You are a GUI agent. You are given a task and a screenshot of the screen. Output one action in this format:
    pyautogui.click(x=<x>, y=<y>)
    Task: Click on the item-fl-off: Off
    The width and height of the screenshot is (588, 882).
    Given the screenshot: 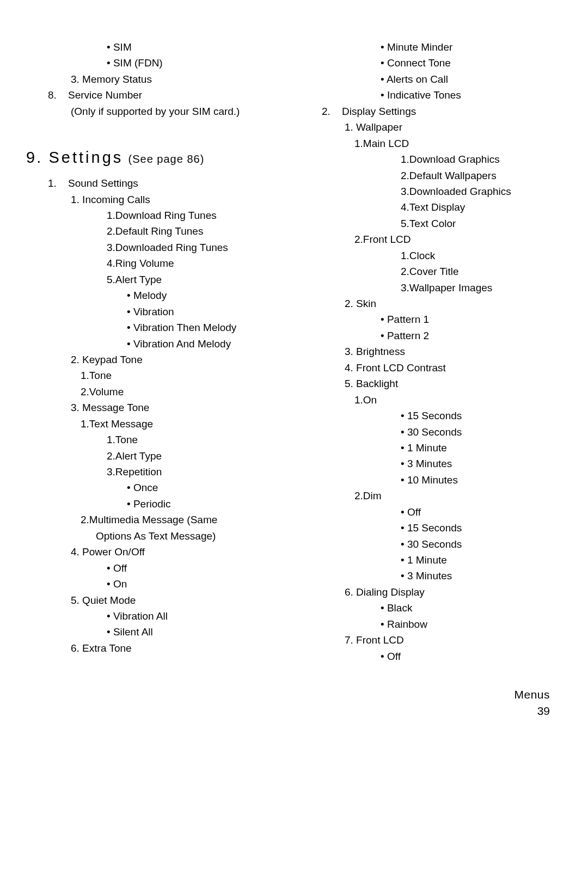 What is the action you would take?
    pyautogui.click(x=428, y=657)
    